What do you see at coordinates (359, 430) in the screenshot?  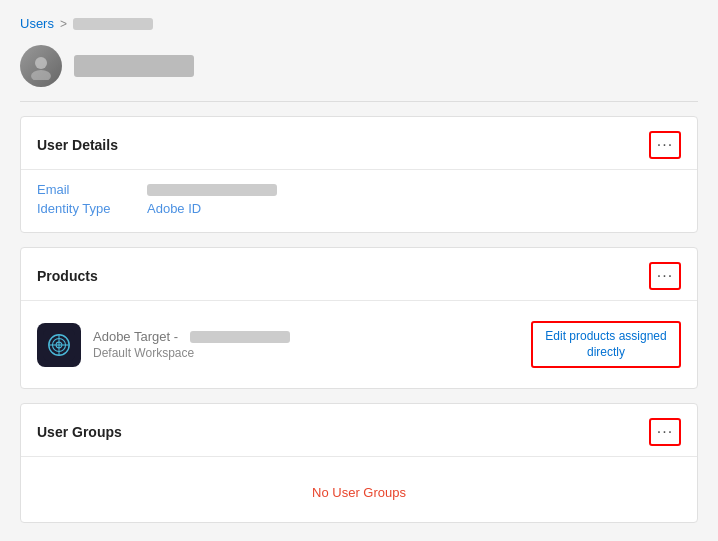 I see `user-groups-header: User Groups ···` at bounding box center [359, 430].